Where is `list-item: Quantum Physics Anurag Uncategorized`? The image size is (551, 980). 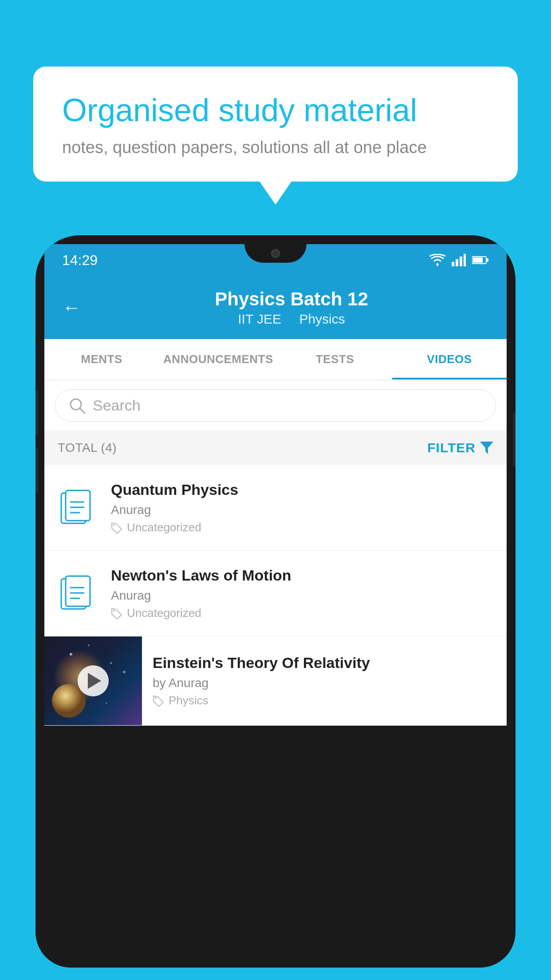
list-item: Quantum Physics Anurag Uncategorized is located at coordinates (276, 508).